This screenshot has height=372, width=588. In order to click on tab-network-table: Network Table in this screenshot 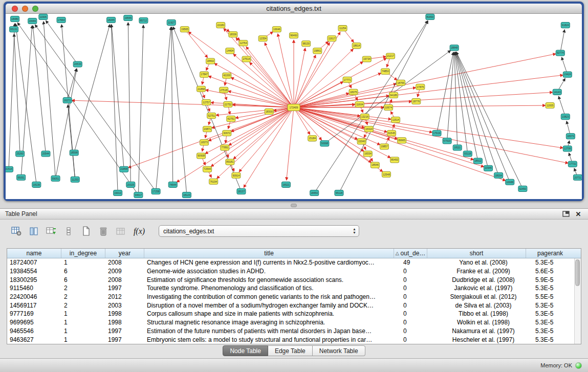, I will do `click(339, 351)`.